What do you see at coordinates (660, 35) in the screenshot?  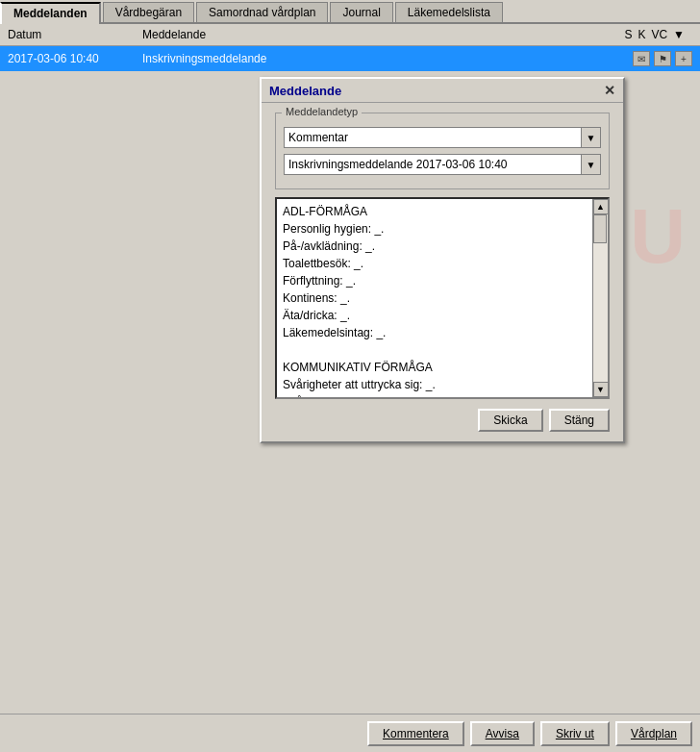 I see `col-vc: VC` at bounding box center [660, 35].